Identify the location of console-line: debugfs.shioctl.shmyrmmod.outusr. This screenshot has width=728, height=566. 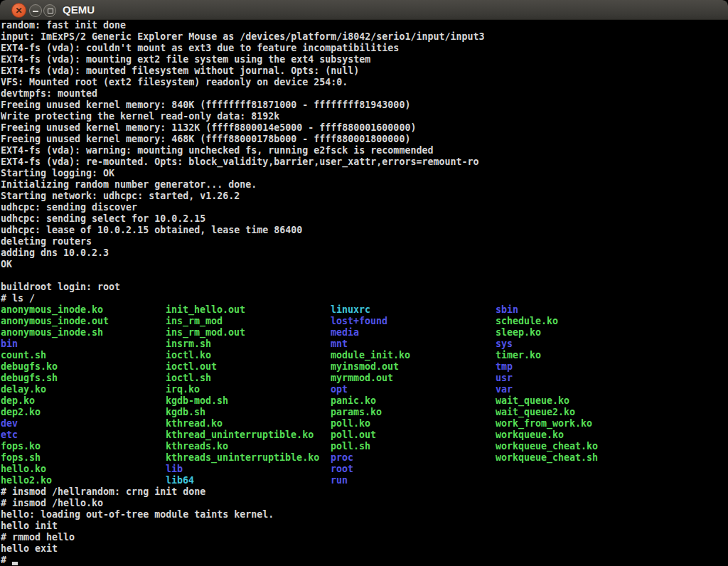
(364, 378).